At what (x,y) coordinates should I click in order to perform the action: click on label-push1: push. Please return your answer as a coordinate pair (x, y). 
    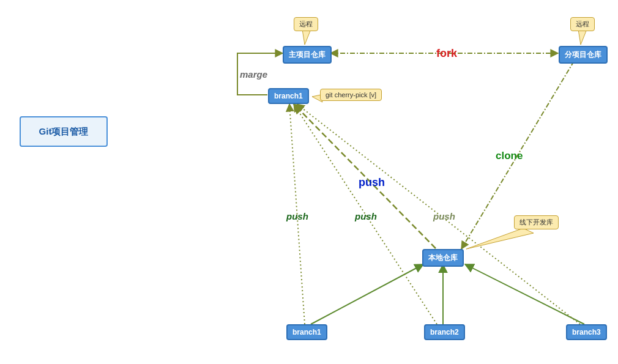
    Looking at the image, I should click on (297, 217).